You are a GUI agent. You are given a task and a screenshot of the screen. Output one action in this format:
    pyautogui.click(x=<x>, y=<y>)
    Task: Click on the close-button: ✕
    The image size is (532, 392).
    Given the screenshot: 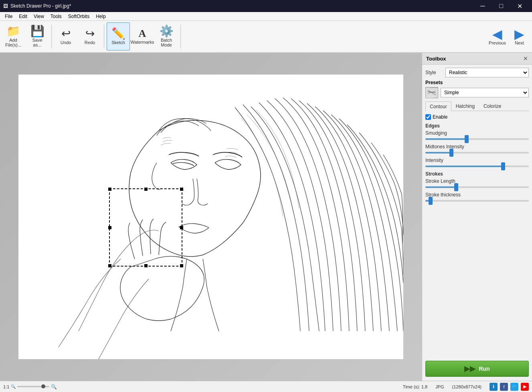 What is the action you would take?
    pyautogui.click(x=520, y=6)
    